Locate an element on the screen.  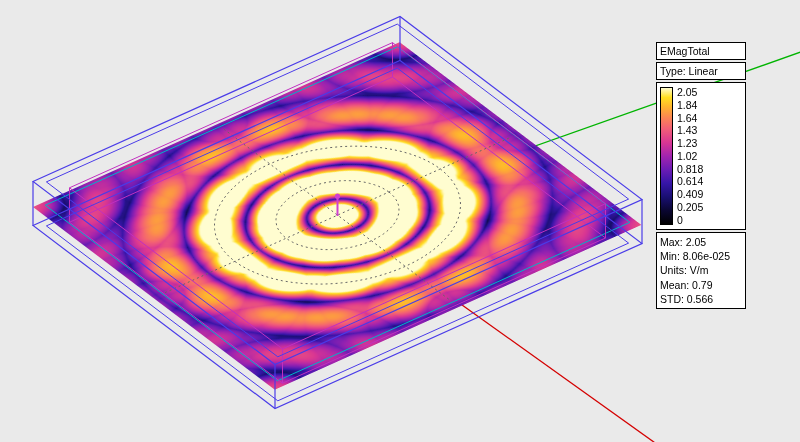
legend-panel: EMagTotal Type: Linear 2.051.841.641.431… is located at coordinates (701, 176).